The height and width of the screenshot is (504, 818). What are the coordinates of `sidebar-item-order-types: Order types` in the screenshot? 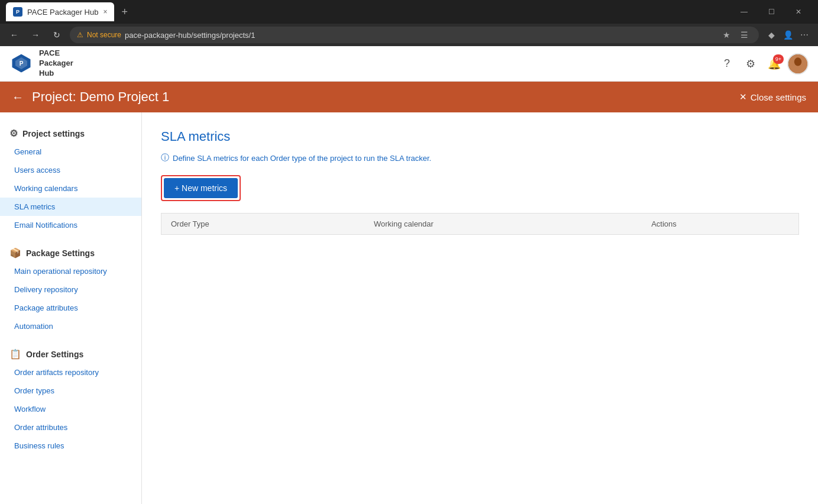 It's located at (71, 390).